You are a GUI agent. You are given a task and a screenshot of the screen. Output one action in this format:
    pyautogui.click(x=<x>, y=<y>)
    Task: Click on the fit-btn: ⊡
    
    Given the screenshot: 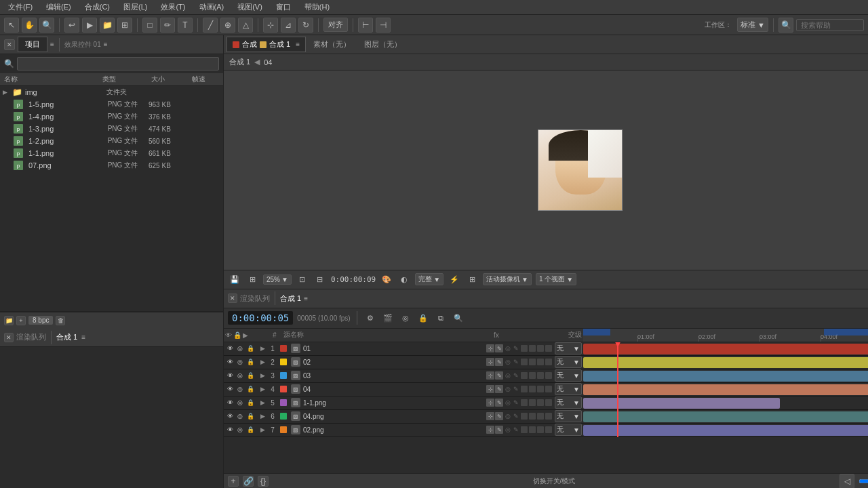 What is the action you would take?
    pyautogui.click(x=302, y=279)
    